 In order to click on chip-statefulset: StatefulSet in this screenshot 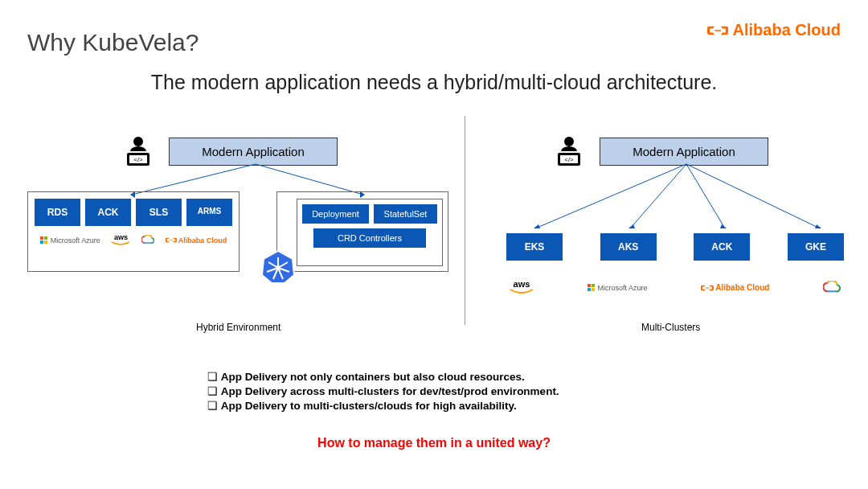, I will do `click(405, 214)`.